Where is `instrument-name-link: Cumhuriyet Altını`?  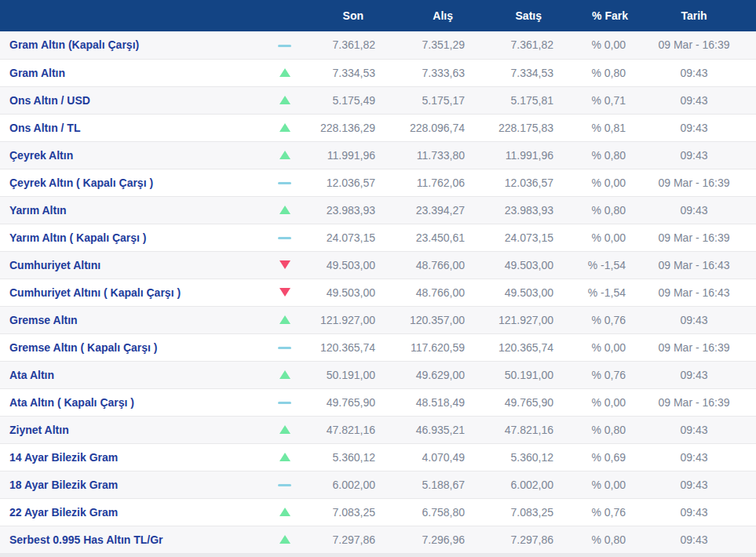
instrument-name-link: Cumhuriyet Altını is located at coordinates (130, 265).